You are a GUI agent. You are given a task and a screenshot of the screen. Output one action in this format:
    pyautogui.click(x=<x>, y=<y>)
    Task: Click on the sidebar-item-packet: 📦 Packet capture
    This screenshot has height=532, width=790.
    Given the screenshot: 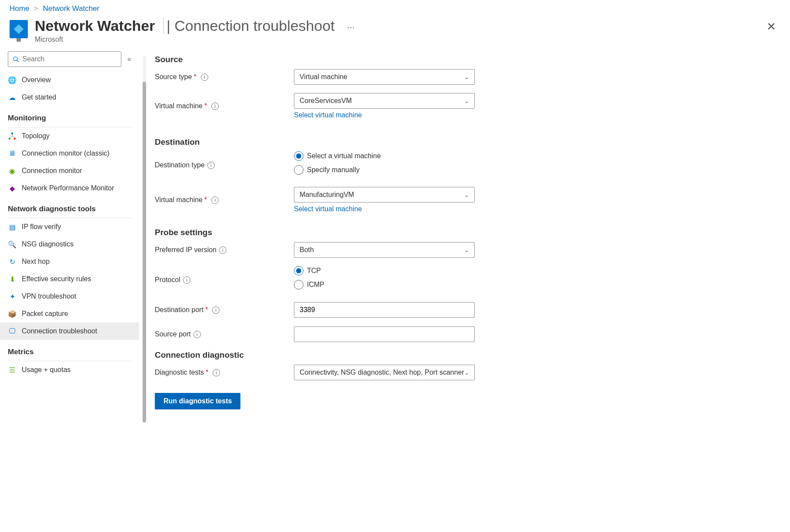 What is the action you would take?
    pyautogui.click(x=70, y=314)
    